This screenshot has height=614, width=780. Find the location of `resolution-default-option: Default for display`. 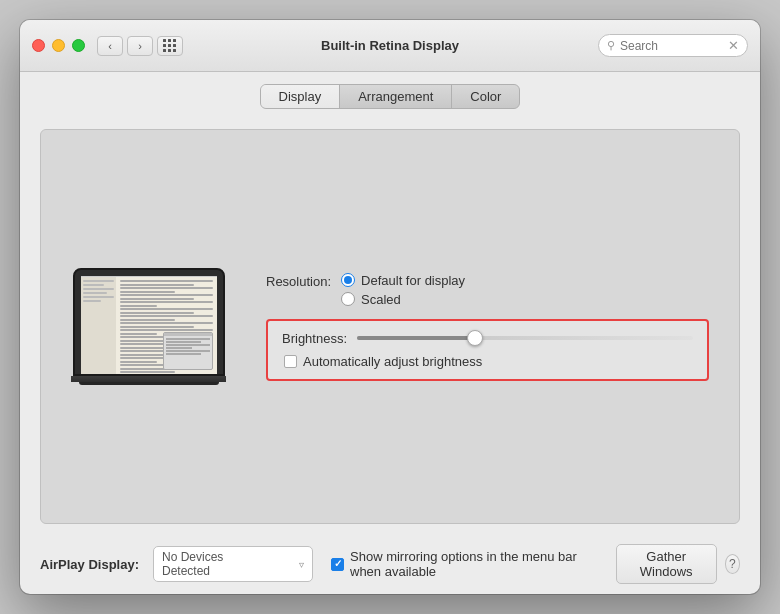

resolution-default-option: Default for display is located at coordinates (403, 280).